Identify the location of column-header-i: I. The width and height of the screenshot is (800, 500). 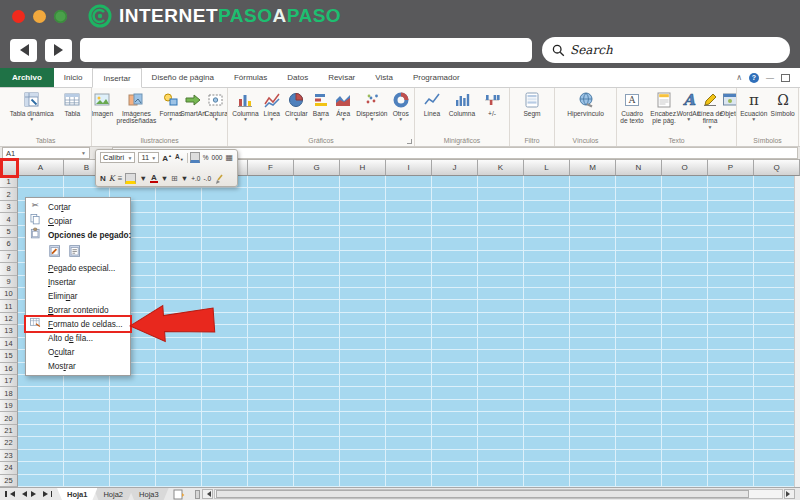
(409, 168).